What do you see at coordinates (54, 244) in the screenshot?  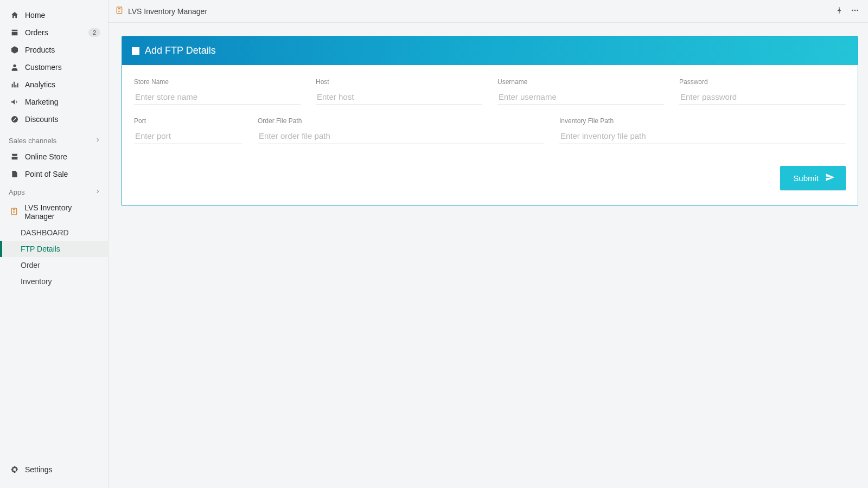 I see `sidebar: Home Orders 2 Products Customers A` at bounding box center [54, 244].